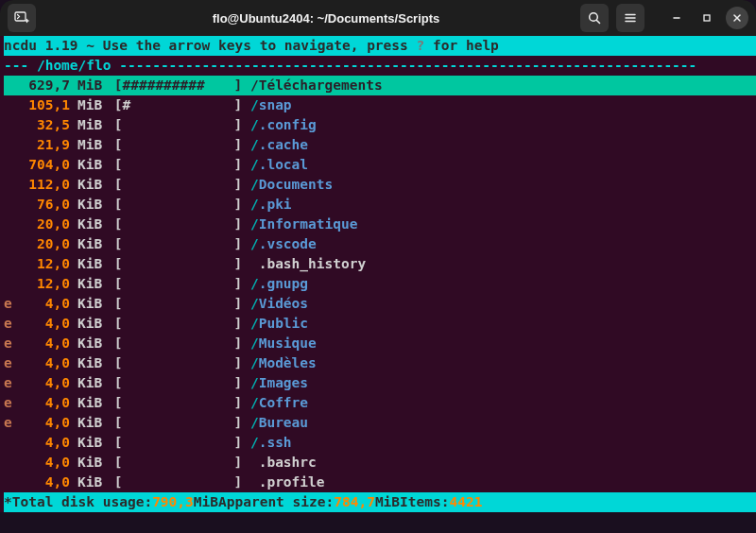  What do you see at coordinates (321, 85) in the screenshot?
I see `entry-name: Téléchargements` at bounding box center [321, 85].